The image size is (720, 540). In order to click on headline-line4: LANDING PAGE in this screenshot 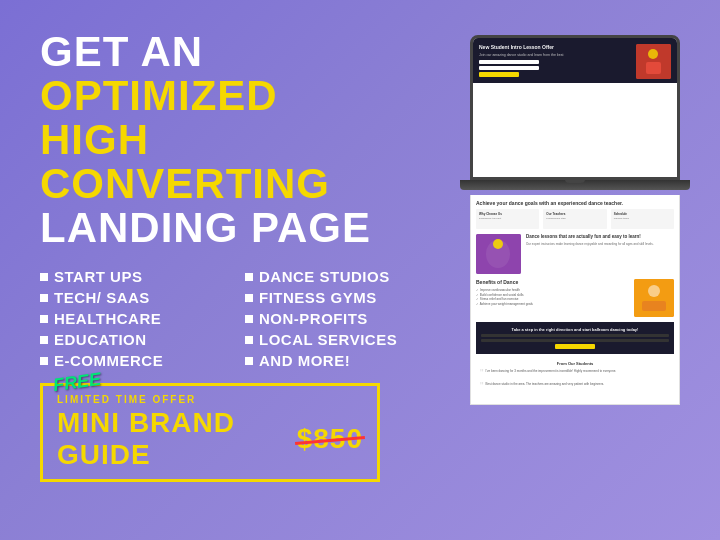, I will do `click(245, 228)`.